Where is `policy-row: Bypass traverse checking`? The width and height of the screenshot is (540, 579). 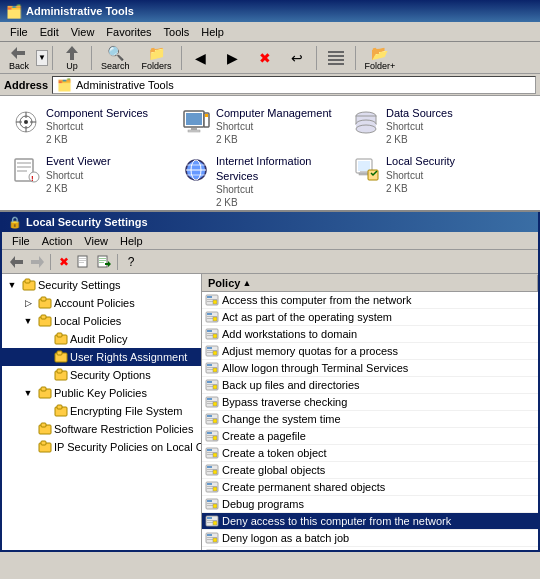
policy-row: Bypass traverse checking is located at coordinates (370, 402).